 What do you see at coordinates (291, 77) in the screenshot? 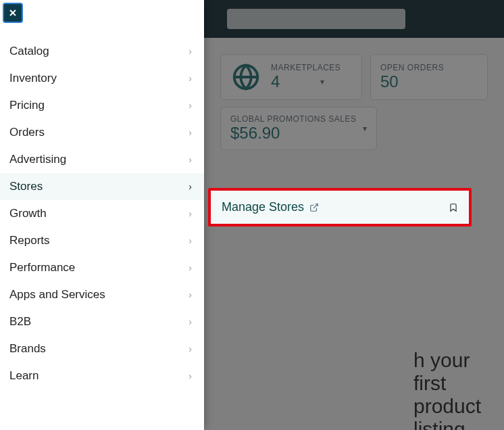
I see `marketplaces-card: MARKETPLACES 4 ▾` at bounding box center [291, 77].